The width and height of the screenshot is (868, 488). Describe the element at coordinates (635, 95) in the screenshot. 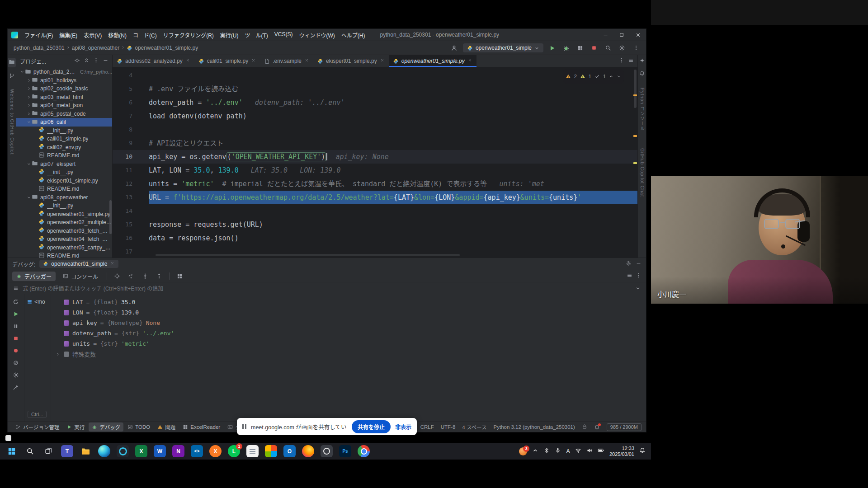

I see `warning-stripe-mark` at that location.